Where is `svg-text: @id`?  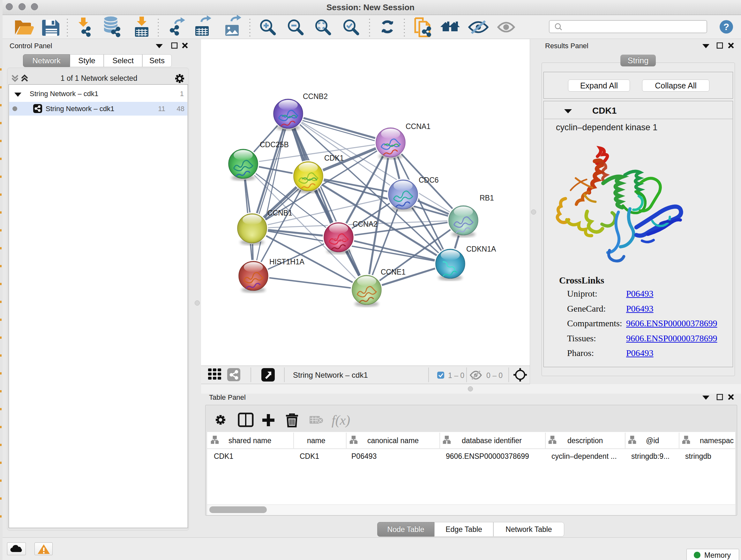 svg-text: @id is located at coordinates (653, 440).